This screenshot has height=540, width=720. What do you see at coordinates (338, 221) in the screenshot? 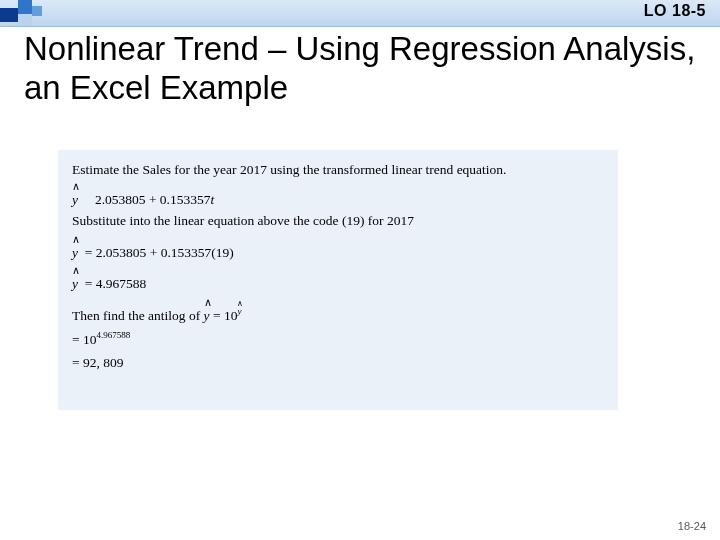
I see `instruction-line-2: Substitute into the linear equation abov…` at bounding box center [338, 221].